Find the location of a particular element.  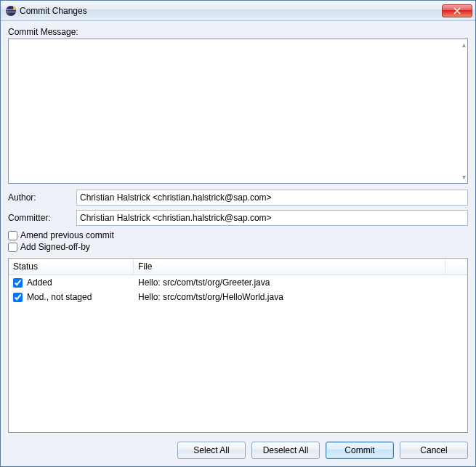

scroll-down-icon: ▾ is located at coordinates (464, 177).